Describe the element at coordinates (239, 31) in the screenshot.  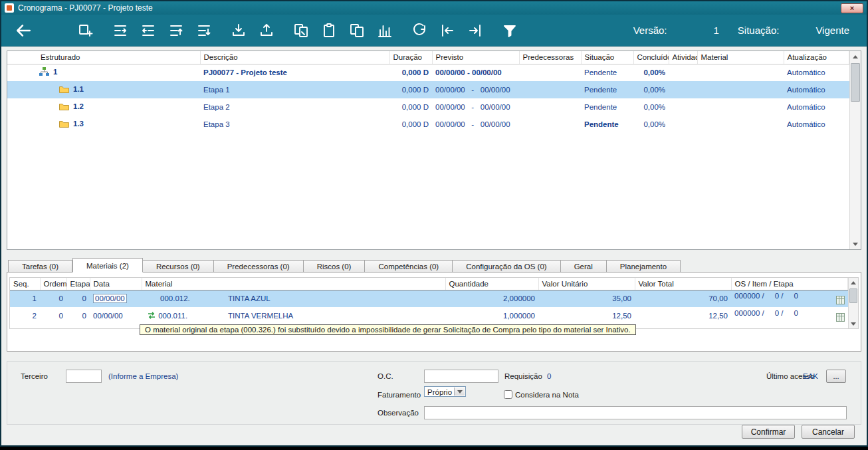
I see `import-icon` at that location.